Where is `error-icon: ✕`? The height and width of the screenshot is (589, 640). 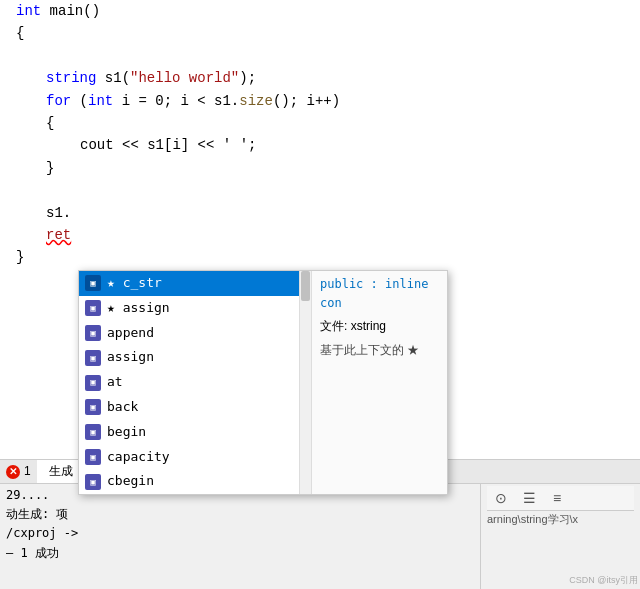
error-icon: ✕ is located at coordinates (13, 472).